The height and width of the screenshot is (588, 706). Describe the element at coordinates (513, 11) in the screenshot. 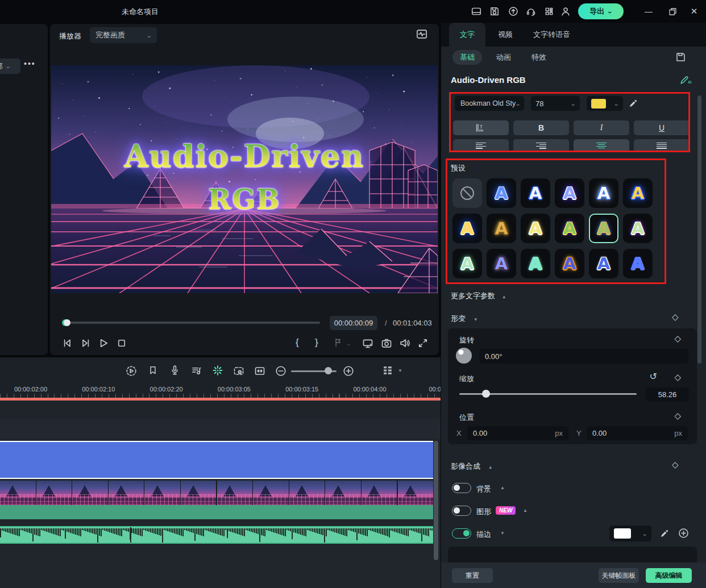

I see `publish-icon` at that location.